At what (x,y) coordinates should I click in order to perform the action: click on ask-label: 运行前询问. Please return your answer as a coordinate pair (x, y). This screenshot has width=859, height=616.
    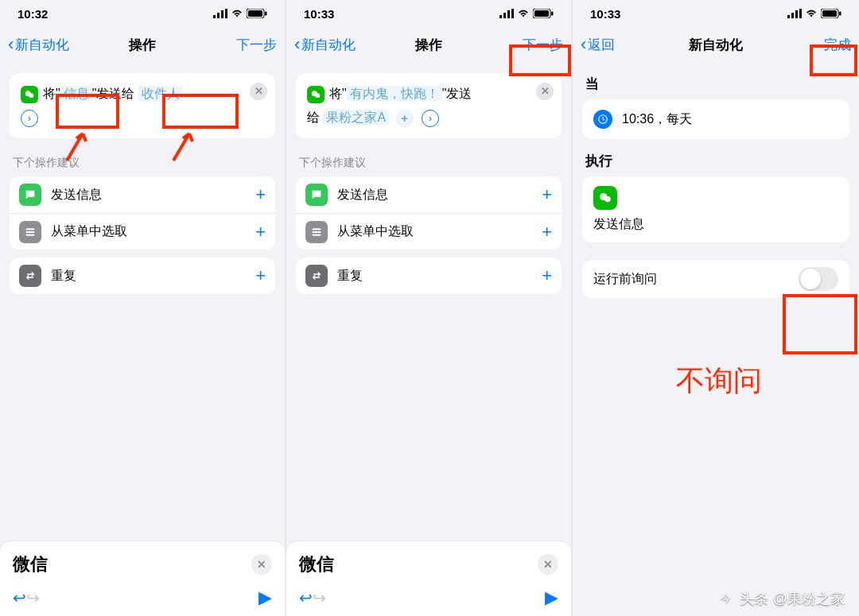
    Looking at the image, I should click on (625, 280).